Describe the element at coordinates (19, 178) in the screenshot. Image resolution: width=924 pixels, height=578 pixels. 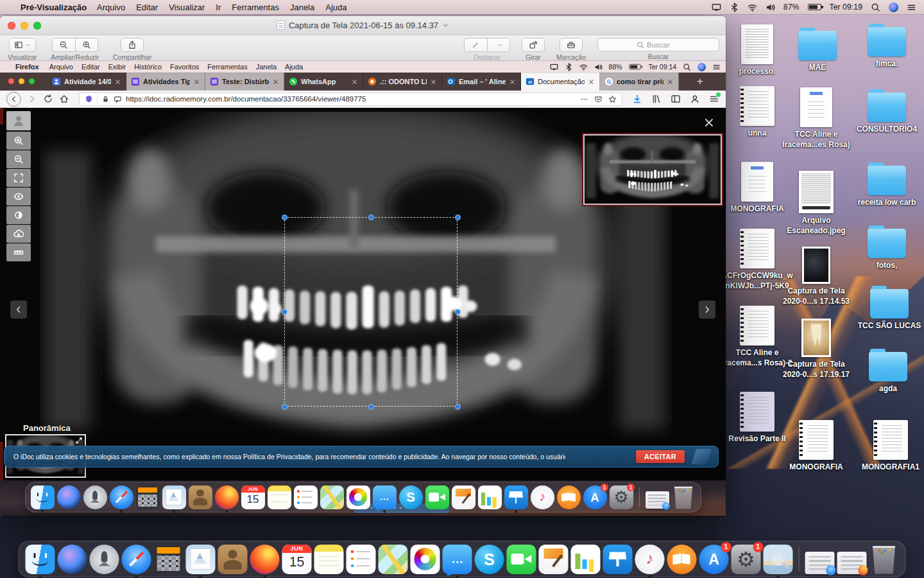
I see `tool-fullscreen-button` at that location.